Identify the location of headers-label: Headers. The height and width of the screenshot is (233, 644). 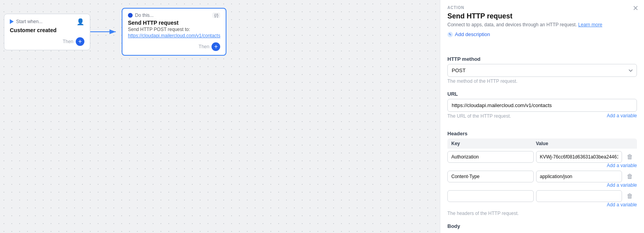
(542, 133).